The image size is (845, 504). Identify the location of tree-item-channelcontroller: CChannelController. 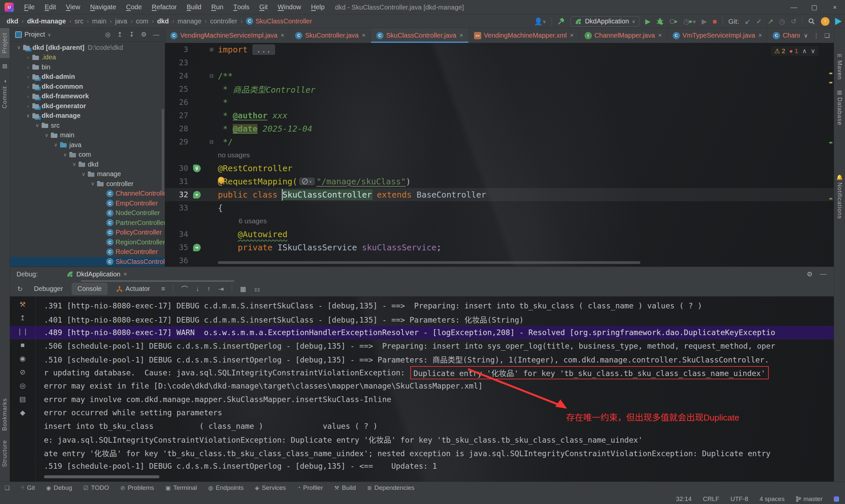
(87, 194).